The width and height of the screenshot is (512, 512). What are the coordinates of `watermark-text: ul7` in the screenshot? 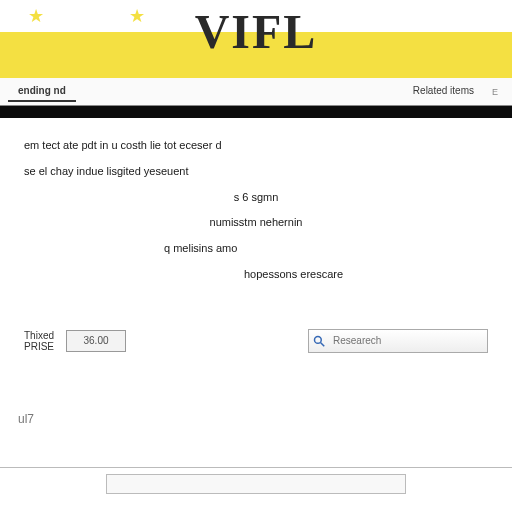 It's located at (26, 419).